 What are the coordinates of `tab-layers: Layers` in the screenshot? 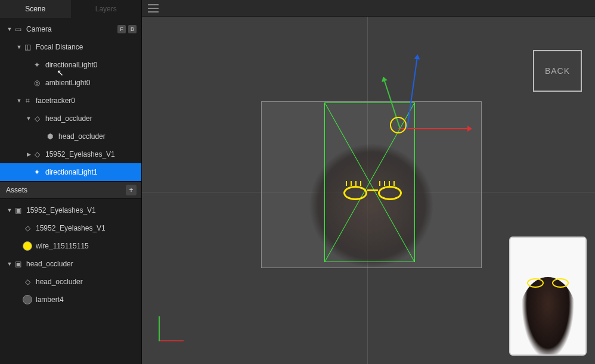 It's located at (106, 9).